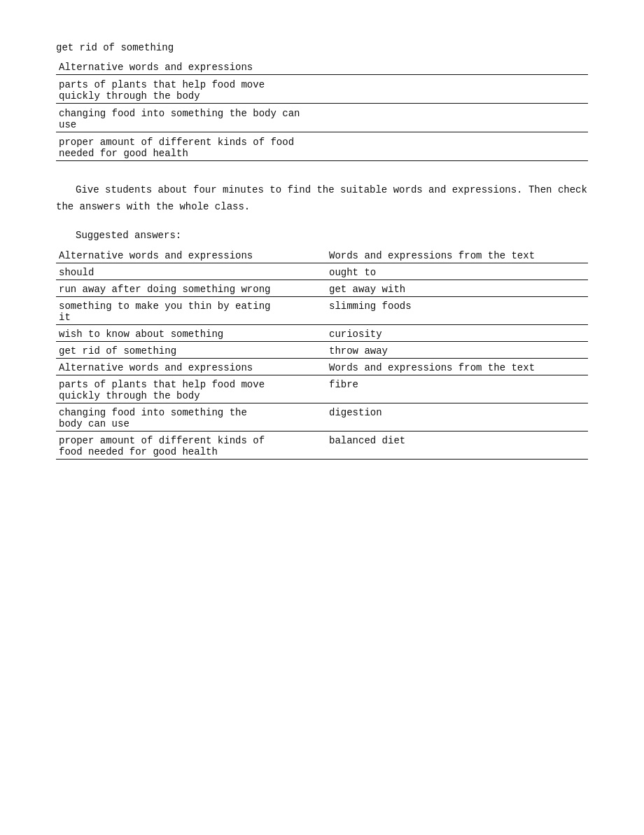 The height and width of the screenshot is (835, 644). I want to click on right-cell: get away with, so click(455, 288).